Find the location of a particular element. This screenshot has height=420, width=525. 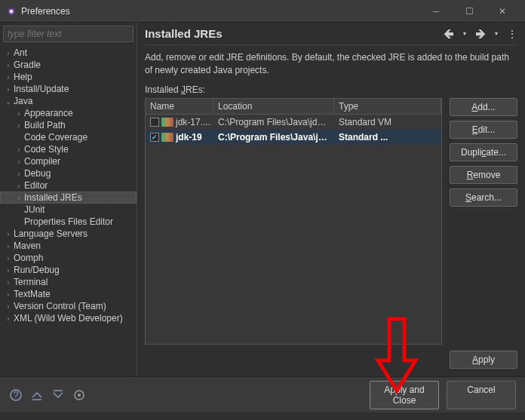

tree-item-label: Help is located at coordinates (23, 77).